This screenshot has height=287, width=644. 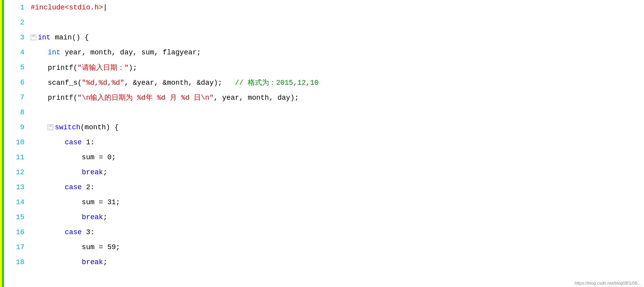 I want to click on line-number: 4, so click(x=21, y=52).